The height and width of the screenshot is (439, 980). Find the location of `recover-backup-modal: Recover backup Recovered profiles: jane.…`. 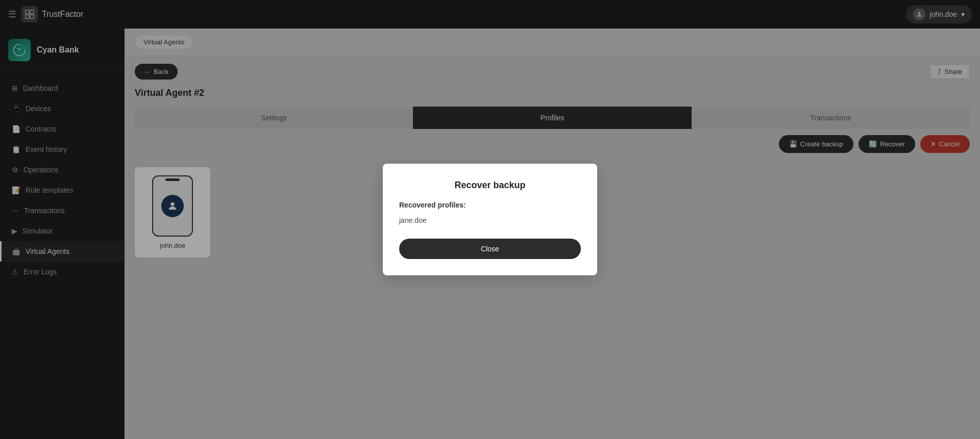

recover-backup-modal: Recover backup Recovered profiles: jane.… is located at coordinates (490, 219).